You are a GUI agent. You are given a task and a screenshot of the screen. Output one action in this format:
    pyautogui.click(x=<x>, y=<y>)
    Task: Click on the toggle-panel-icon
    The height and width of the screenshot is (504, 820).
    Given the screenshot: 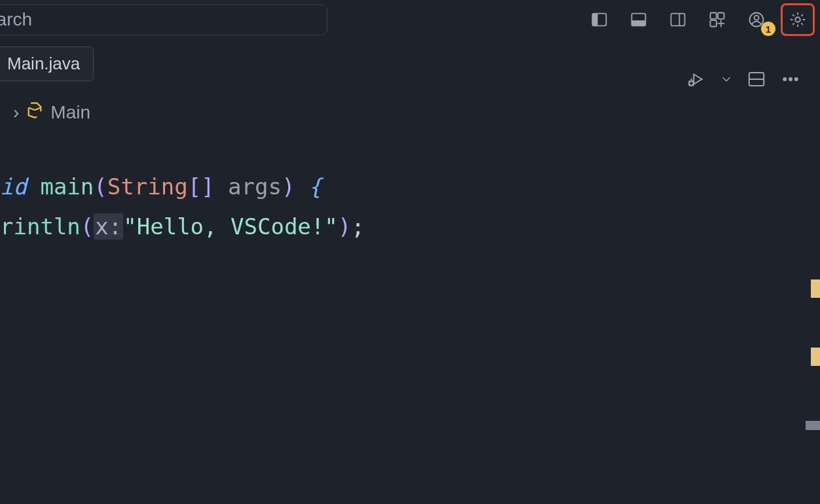 What is the action you would take?
    pyautogui.click(x=639, y=20)
    